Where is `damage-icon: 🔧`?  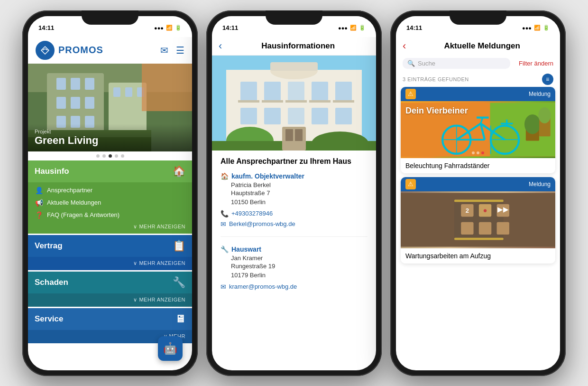
damage-icon: 🔧 is located at coordinates (179, 282).